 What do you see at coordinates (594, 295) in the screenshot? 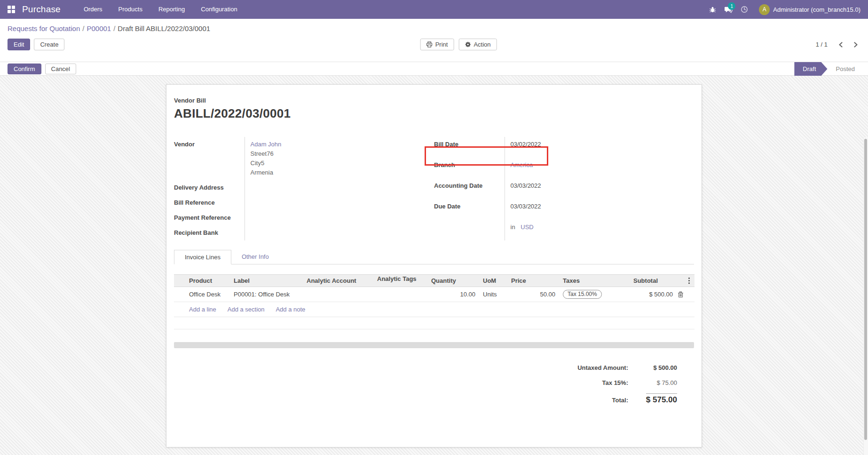
I see `cell-taxes: Tax 15.00%` at bounding box center [594, 295].